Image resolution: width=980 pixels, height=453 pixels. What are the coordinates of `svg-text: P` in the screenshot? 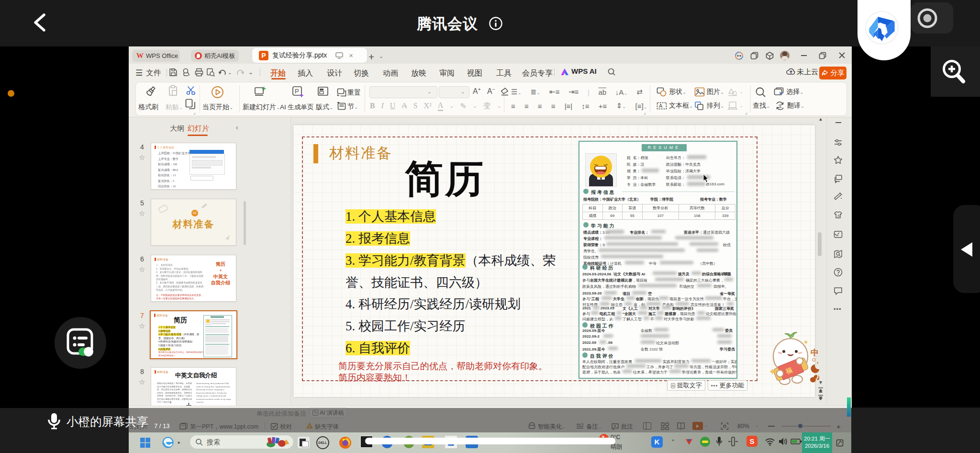 It's located at (297, 91).